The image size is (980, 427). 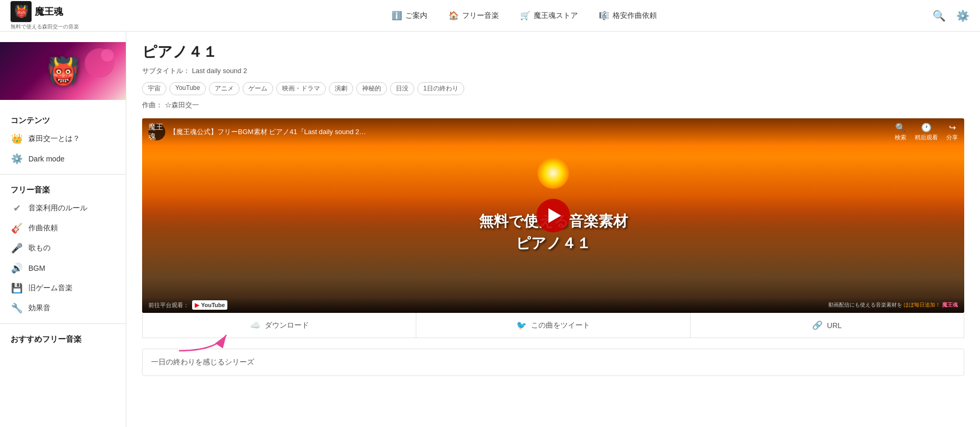 I want to click on logo-subtitle: 無料で使える森田交一の音楽, so click(x=45, y=27).